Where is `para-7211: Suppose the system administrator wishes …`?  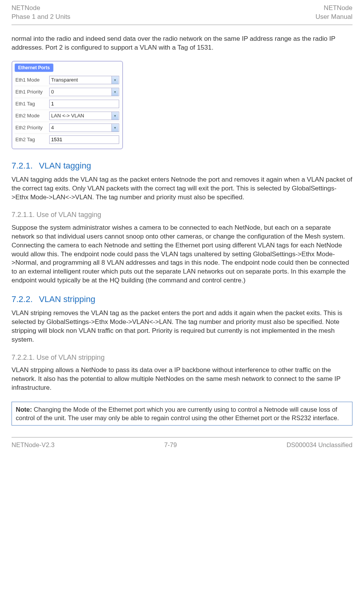 para-7211: Suppose the system administrator wishes … is located at coordinates (182, 255).